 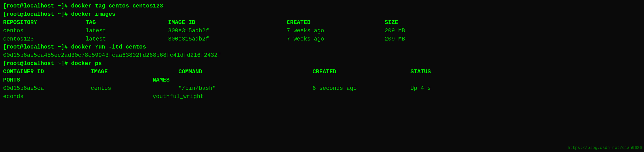 What do you see at coordinates (44, 31) in the screenshot?
I see `images-row1-repo: centos` at bounding box center [44, 31].